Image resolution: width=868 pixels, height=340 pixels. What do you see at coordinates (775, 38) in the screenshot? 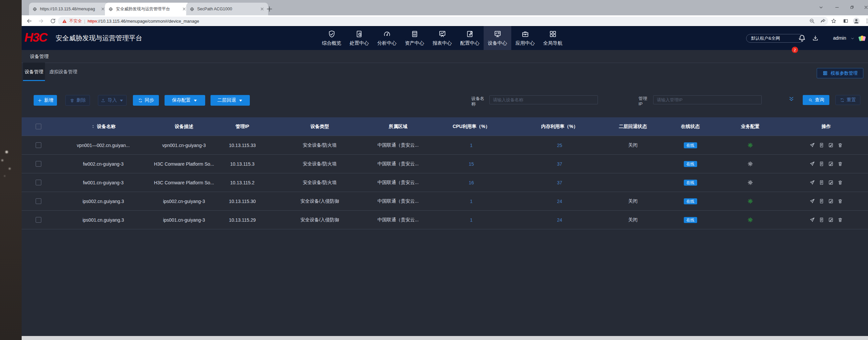
I see `tenant-selector: 默认租户&全网` at bounding box center [775, 38].